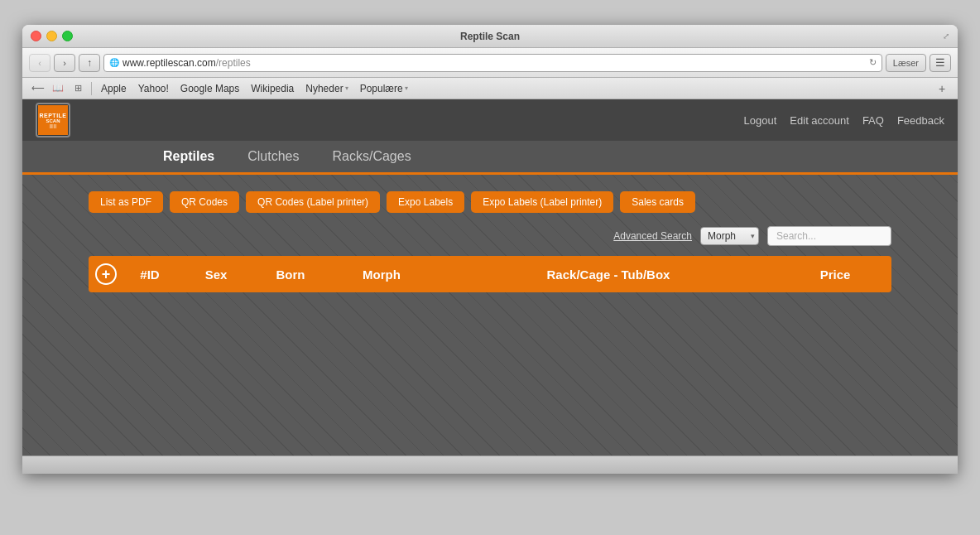 Image resolution: width=980 pixels, height=535 pixels. I want to click on new-tab-button: ☰, so click(940, 63).